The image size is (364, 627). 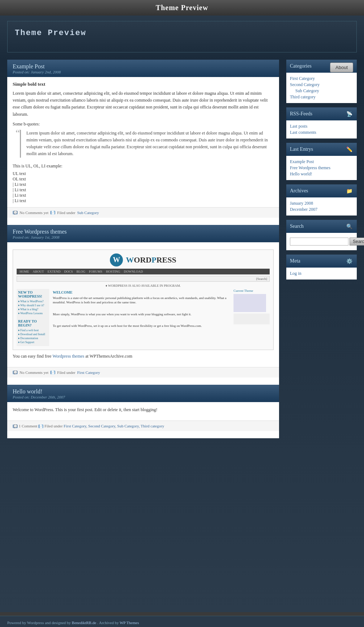 I want to click on wordpress-themes-link: Wordpress themes, so click(x=68, y=356).